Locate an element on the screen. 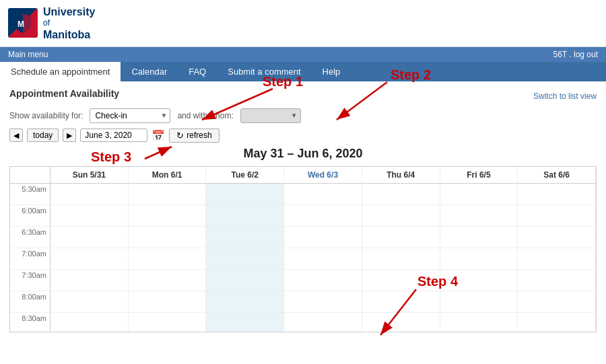 Image resolution: width=606 pixels, height=364 pixels. fri-header: Fri 6/5 is located at coordinates (479, 175).